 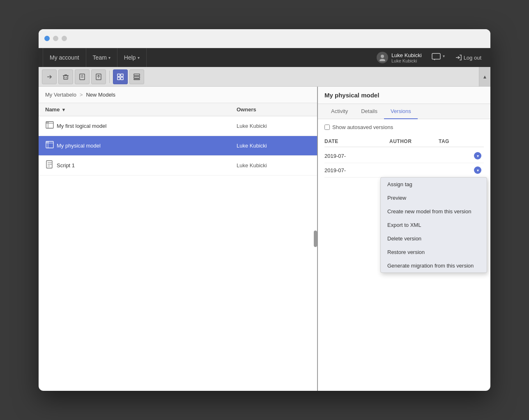 I want to click on breadcrumb-link: My Vertabelo, so click(x=61, y=95).